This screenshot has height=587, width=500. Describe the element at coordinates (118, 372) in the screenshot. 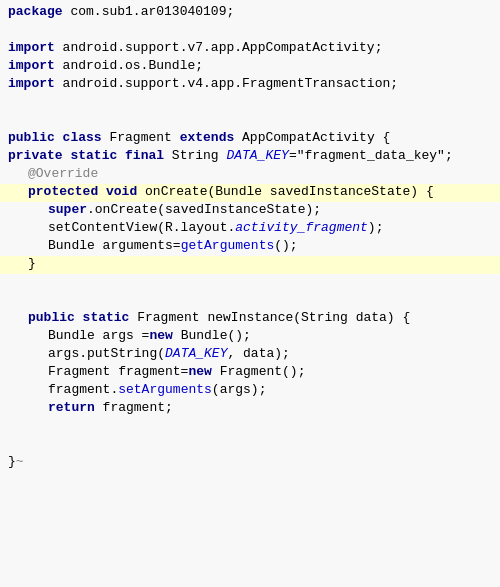

I see `code-token: Fragment fragment=` at that location.